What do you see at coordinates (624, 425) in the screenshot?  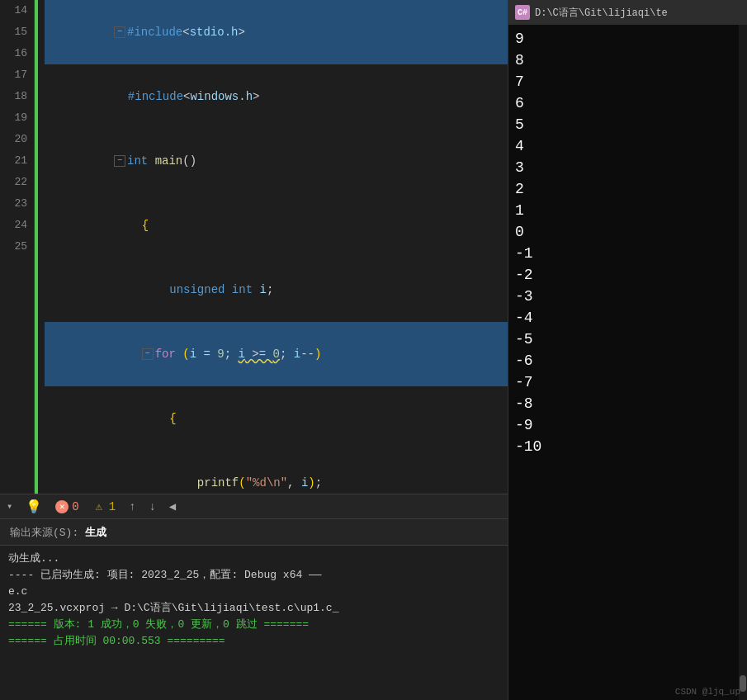 I see `terminal-val-neg9: -9` at bounding box center [624, 425].